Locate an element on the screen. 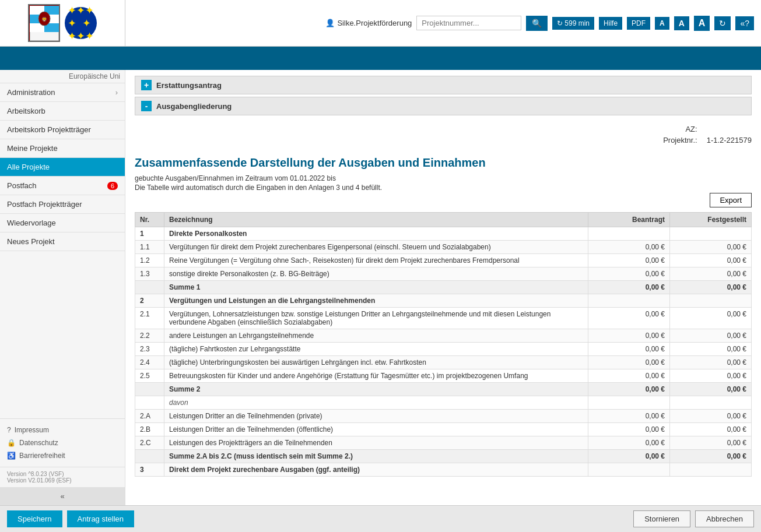 The width and height of the screenshot is (761, 532). font-large-button: A is located at coordinates (702, 23).